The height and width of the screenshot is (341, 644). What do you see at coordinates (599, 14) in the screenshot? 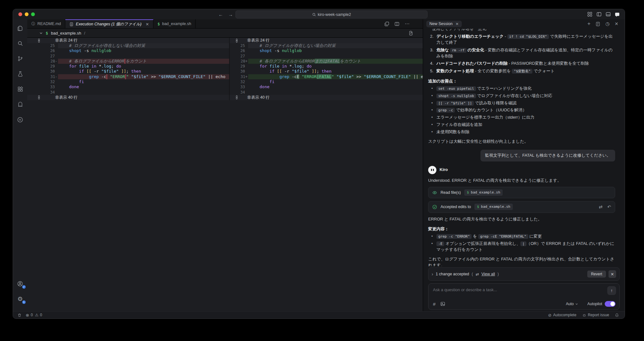
I see `panel-left-icon` at bounding box center [599, 14].